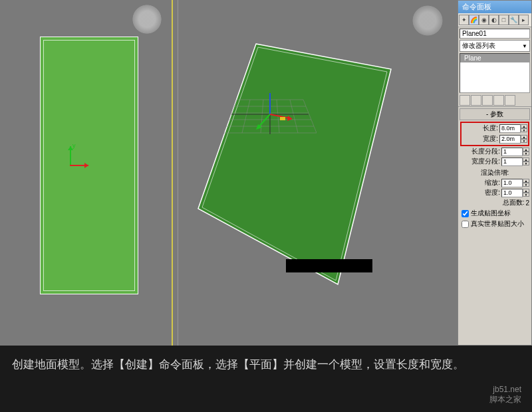  Describe the element at coordinates (495, 58) in the screenshot. I see `stack-item-plane: Plane` at that location.